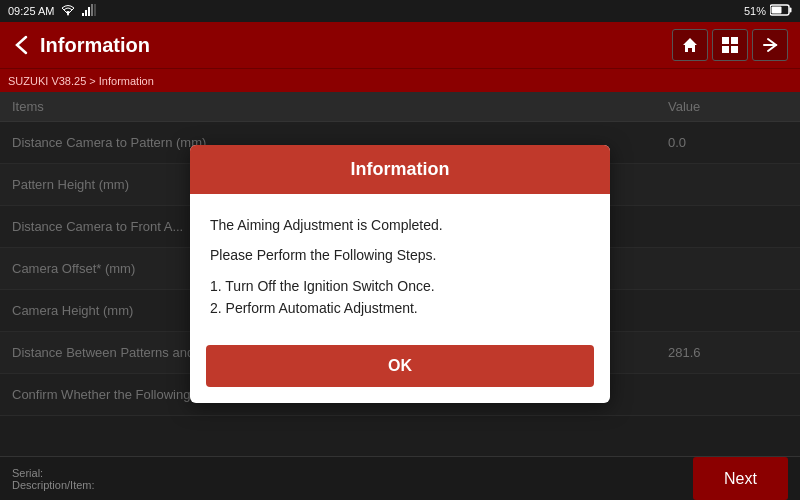 The width and height of the screenshot is (800, 500). I want to click on battery-percent: 51%, so click(755, 11).